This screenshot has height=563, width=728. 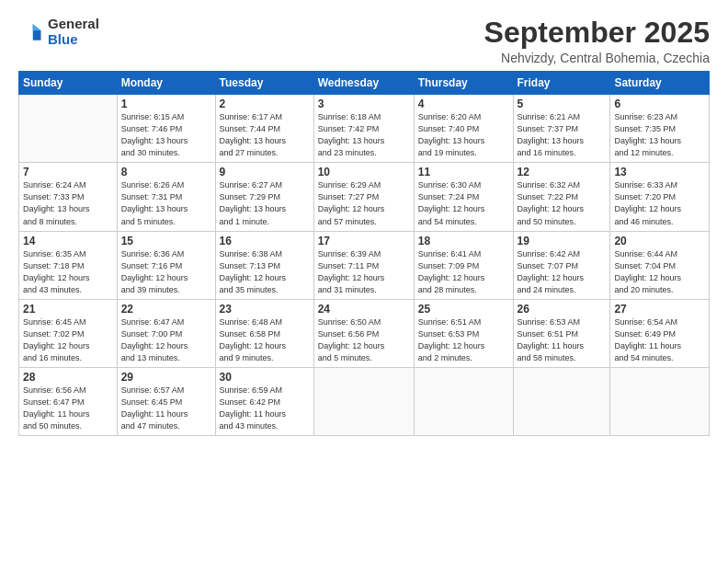 I want to click on day-number: 20, so click(x=660, y=241).